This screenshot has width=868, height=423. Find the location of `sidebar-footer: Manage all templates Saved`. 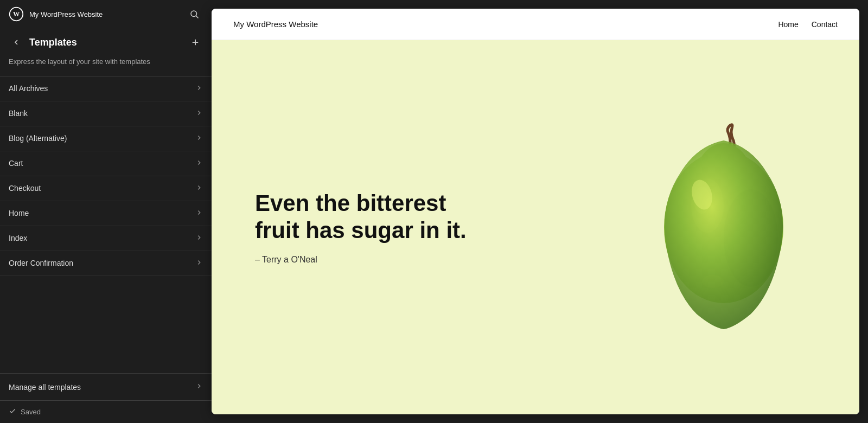

sidebar-footer: Manage all templates Saved is located at coordinates (106, 398).